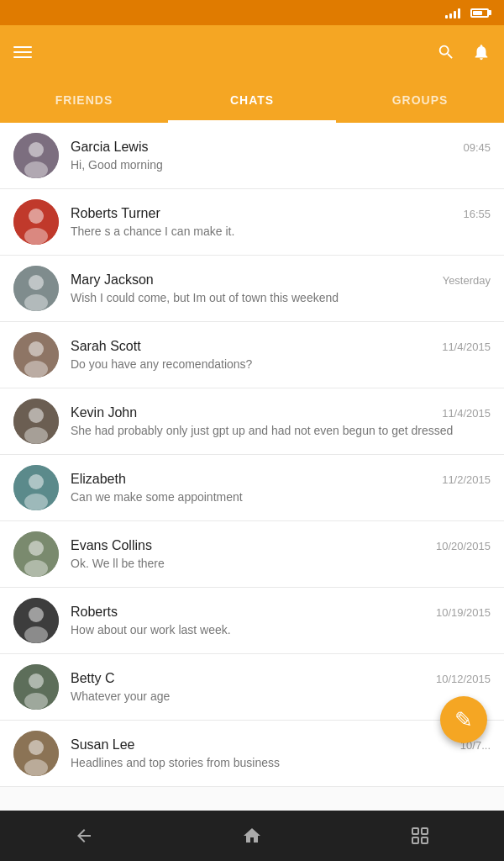  I want to click on battery-icon, so click(480, 13).